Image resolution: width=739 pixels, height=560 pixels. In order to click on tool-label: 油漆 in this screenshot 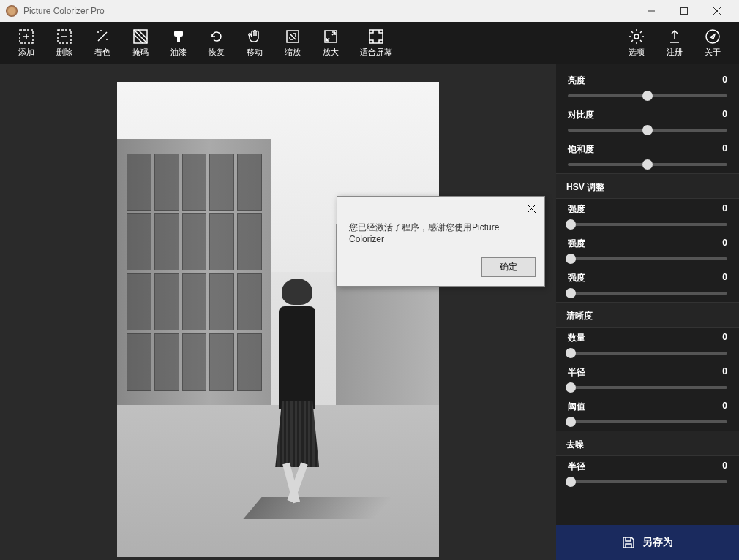, I will do `click(179, 53)`.